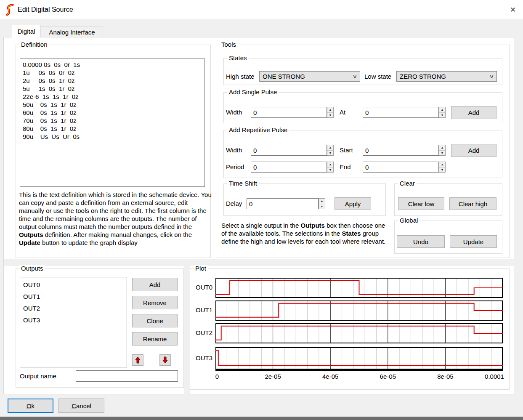  What do you see at coordinates (330, 150) in the screenshot?
I see `repetitive-width-spinner: ▲ ▼` at bounding box center [330, 150].